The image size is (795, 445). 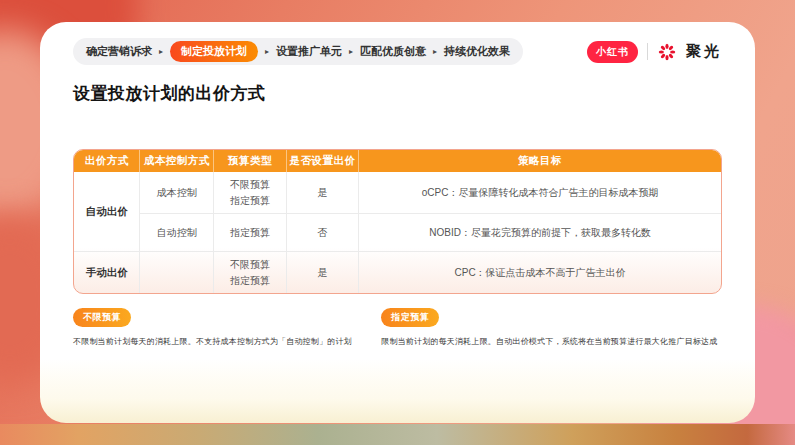 What do you see at coordinates (107, 273) in the screenshot?
I see `bid-method-cell-manual: 手动出价` at bounding box center [107, 273].